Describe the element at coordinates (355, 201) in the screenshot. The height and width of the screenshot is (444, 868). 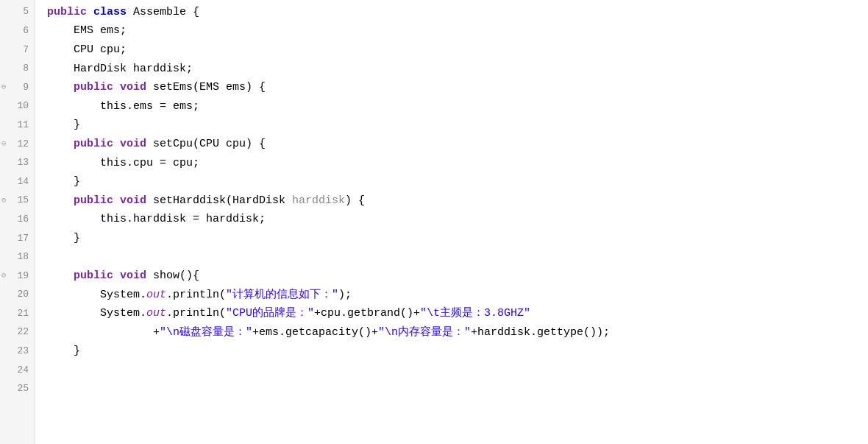
I see `code-token: ) {` at that location.